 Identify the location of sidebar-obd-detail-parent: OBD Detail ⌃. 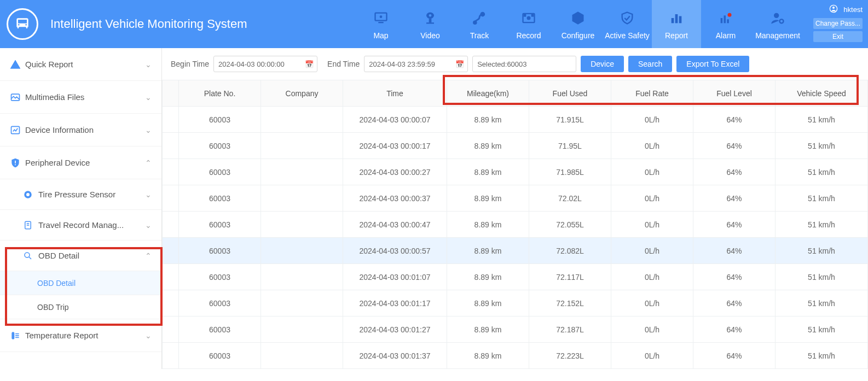
(81, 256).